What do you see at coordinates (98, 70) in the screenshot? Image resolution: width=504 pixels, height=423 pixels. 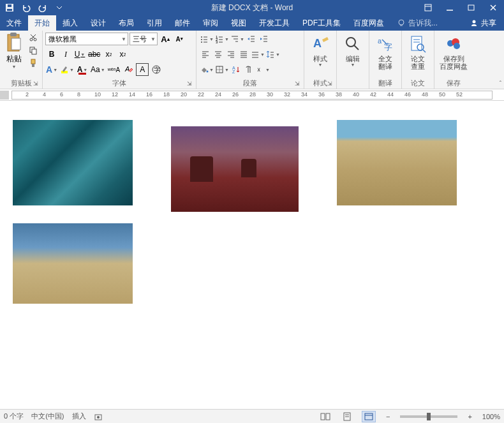 I see `change-case-button: Aa▼` at bounding box center [98, 70].